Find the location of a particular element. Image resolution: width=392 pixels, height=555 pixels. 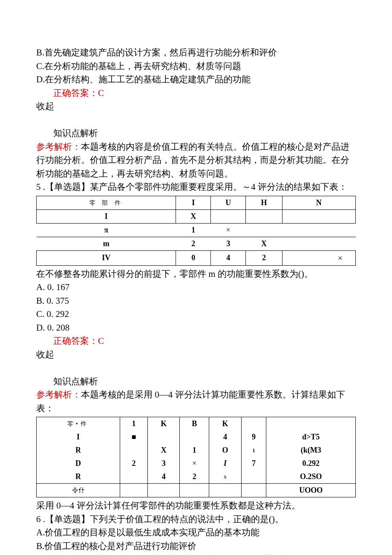

q4-explanation: 参考解析：本题考核的内容是价值工程的有关特点。价值工程的核心是对产品进行功能分析… is located at coordinates (196, 160).